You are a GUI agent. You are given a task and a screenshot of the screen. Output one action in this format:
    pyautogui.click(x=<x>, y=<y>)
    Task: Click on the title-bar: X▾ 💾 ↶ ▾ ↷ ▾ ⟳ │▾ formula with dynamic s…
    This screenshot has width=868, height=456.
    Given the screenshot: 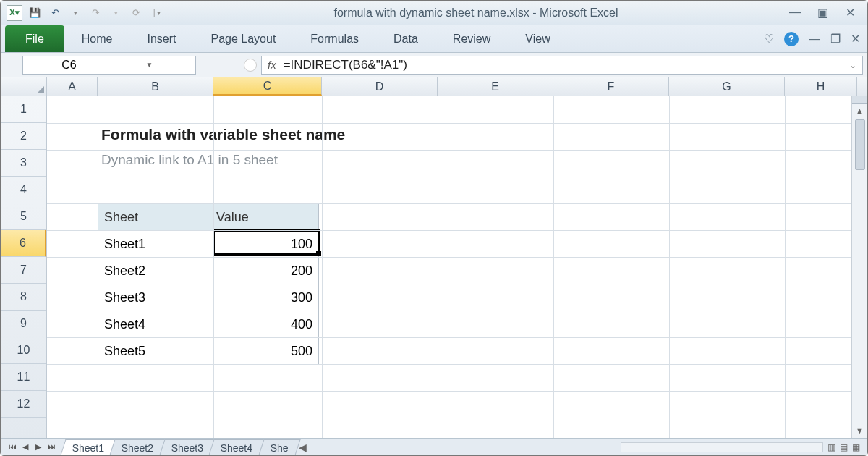 What is the action you would take?
    pyautogui.click(x=434, y=13)
    